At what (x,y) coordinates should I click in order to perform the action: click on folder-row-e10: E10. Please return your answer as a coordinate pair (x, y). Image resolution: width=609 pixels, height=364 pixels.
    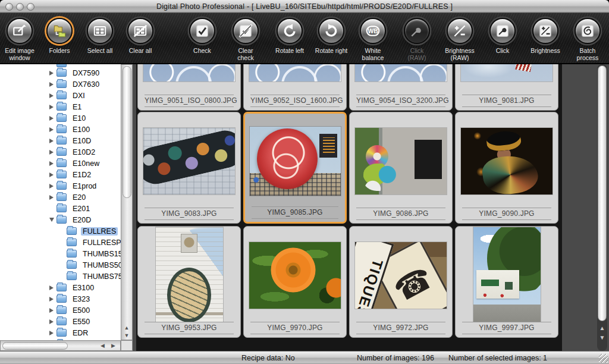
    Looking at the image, I should click on (61, 118).